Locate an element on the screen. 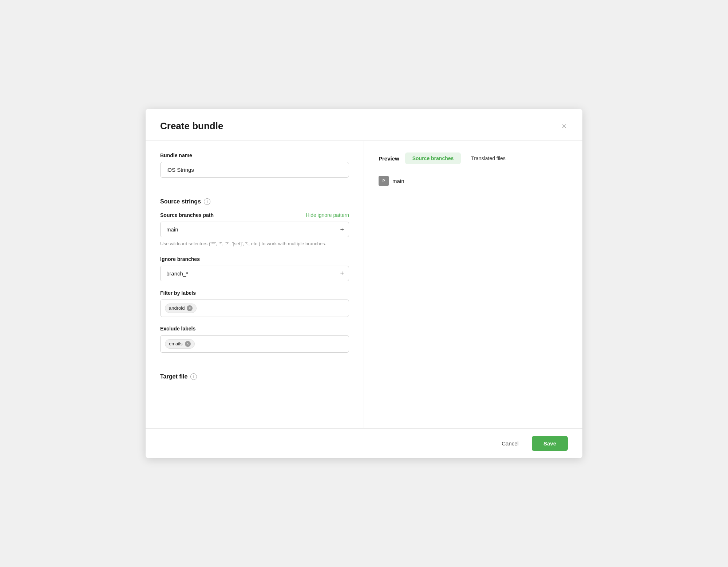  source-branches-path-label: Source branches path is located at coordinates (187, 215).